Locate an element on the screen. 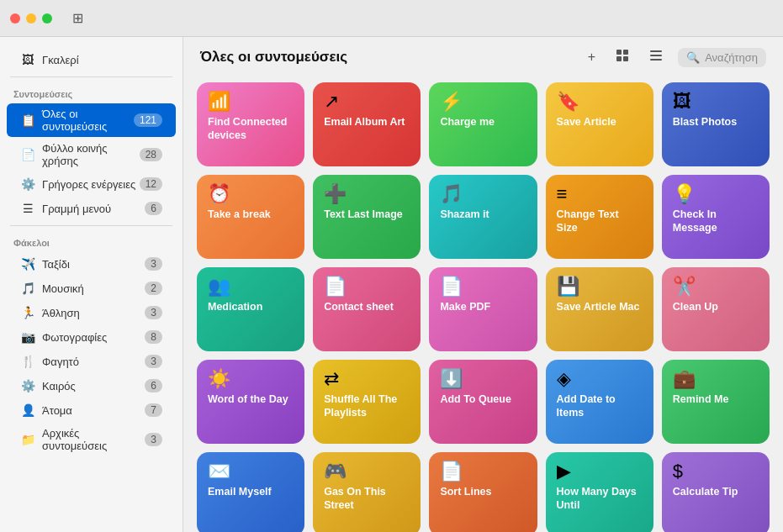  shortcut-card: 📶Find Connected devices is located at coordinates (251, 124).